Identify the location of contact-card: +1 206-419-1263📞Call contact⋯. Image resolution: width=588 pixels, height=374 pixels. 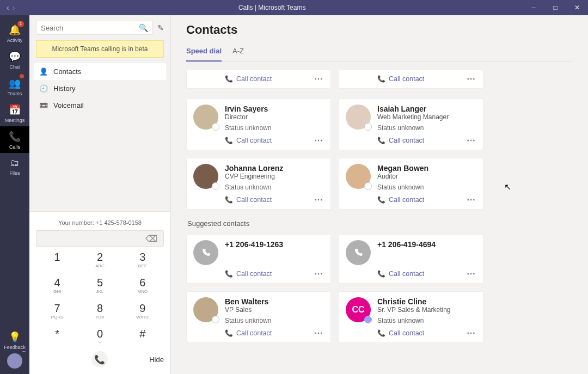
(259, 259).